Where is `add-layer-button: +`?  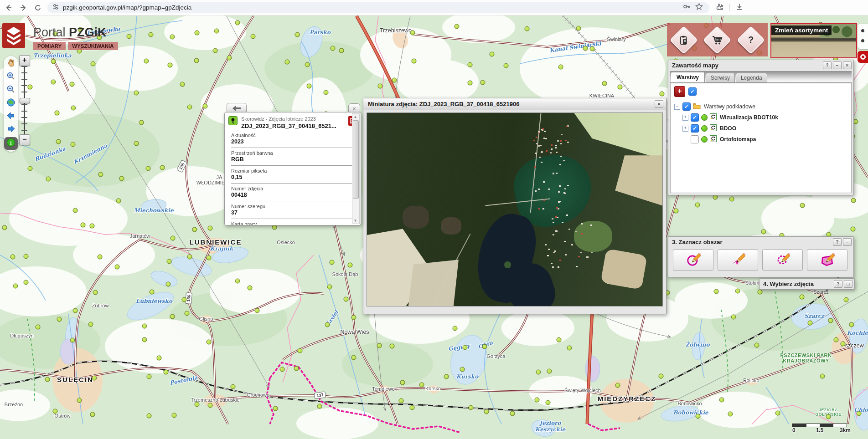 add-layer-button: + is located at coordinates (680, 92).